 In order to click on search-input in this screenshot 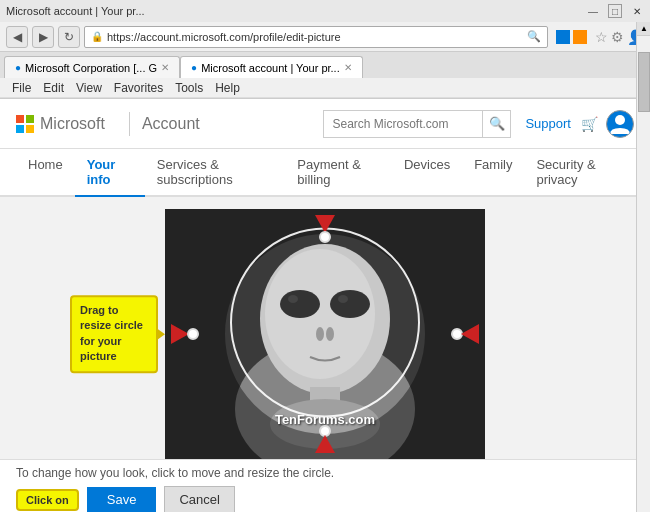, I will do `click(403, 124)`.